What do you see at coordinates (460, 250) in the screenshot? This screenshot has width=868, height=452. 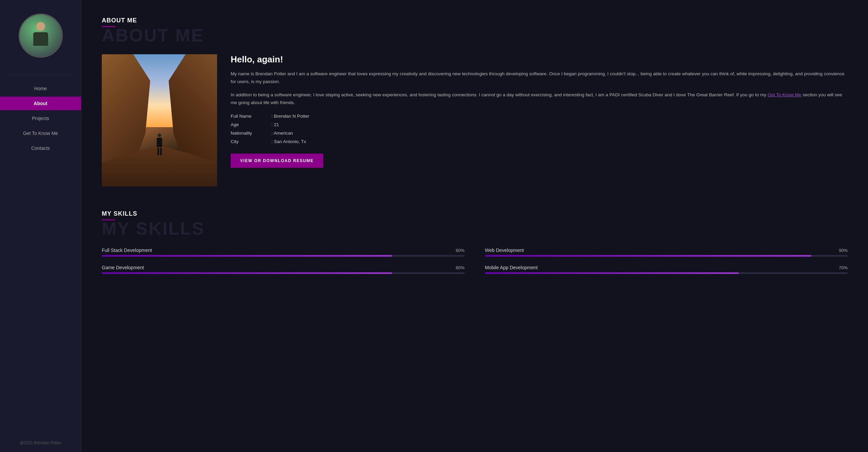 I see `skill-pct-0: 80%` at bounding box center [460, 250].